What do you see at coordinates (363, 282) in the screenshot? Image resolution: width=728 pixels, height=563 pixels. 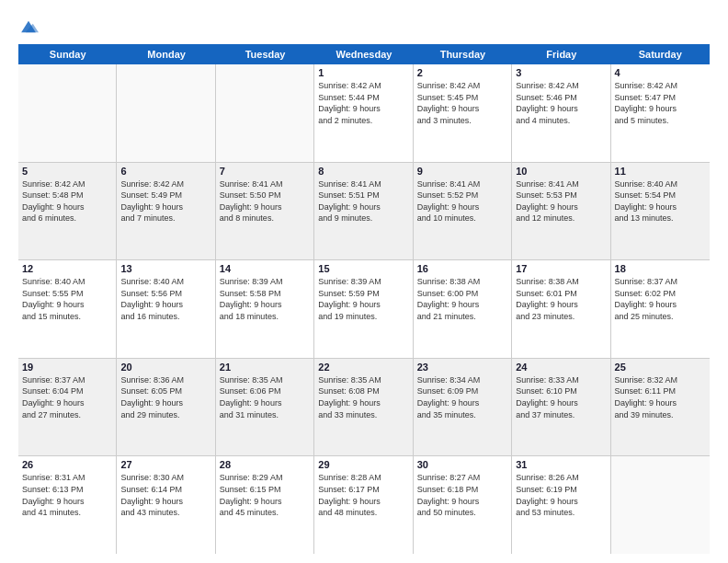 I see `cell-line: Sunrise: 8:39 AM` at bounding box center [363, 282].